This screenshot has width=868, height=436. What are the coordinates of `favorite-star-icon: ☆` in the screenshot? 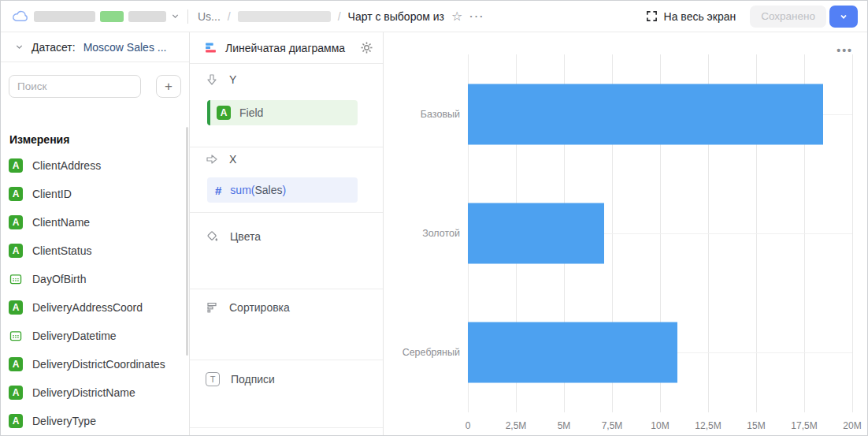 It's located at (457, 17).